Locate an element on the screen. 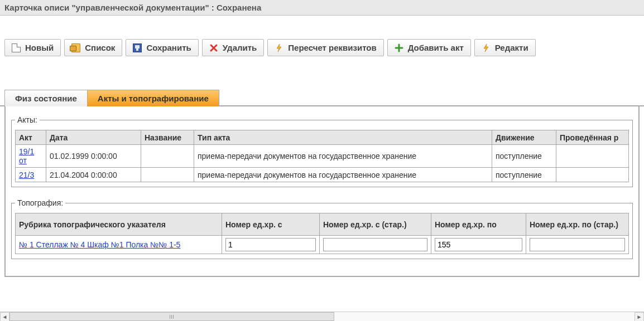  col-to: Номер ед.хр. по is located at coordinates (479, 225).